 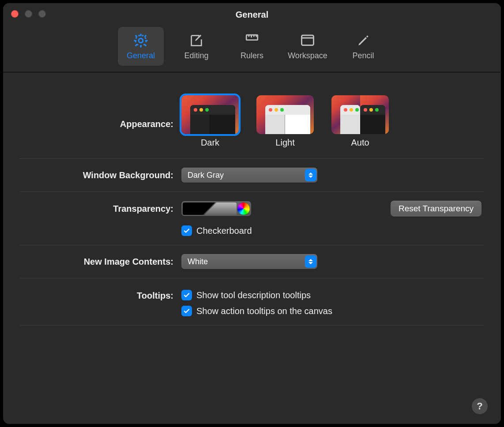 I want to click on window-background-row: Window Background: Dark Gray, so click(x=252, y=175).